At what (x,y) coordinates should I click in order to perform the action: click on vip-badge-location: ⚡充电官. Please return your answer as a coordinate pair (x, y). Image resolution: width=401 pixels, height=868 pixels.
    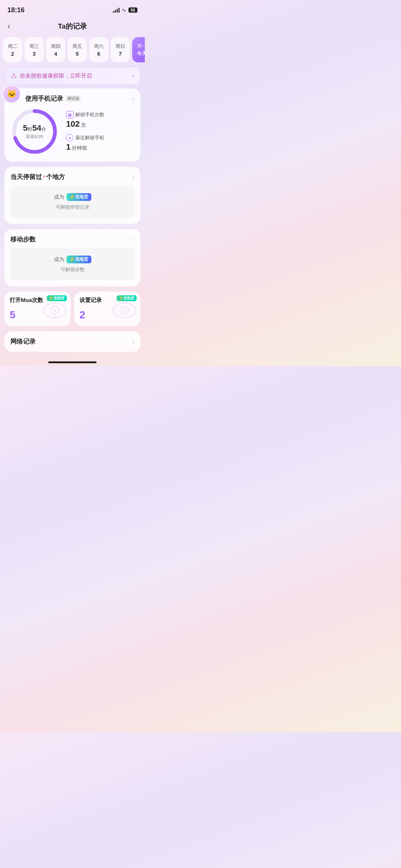
    Looking at the image, I should click on (79, 197).